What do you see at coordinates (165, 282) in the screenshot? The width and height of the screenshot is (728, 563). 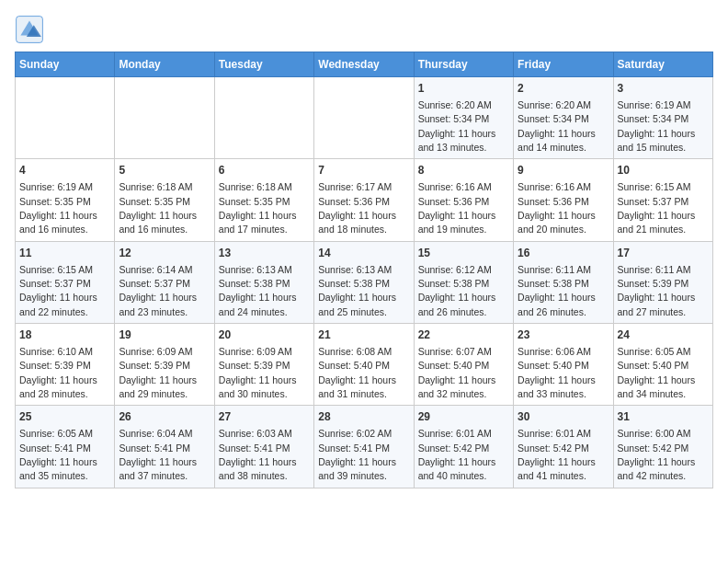 I see `calendar-cell: 12Sunrise: 6:14 AM Sunset: 5:37 PM Dayli…` at bounding box center [165, 282].